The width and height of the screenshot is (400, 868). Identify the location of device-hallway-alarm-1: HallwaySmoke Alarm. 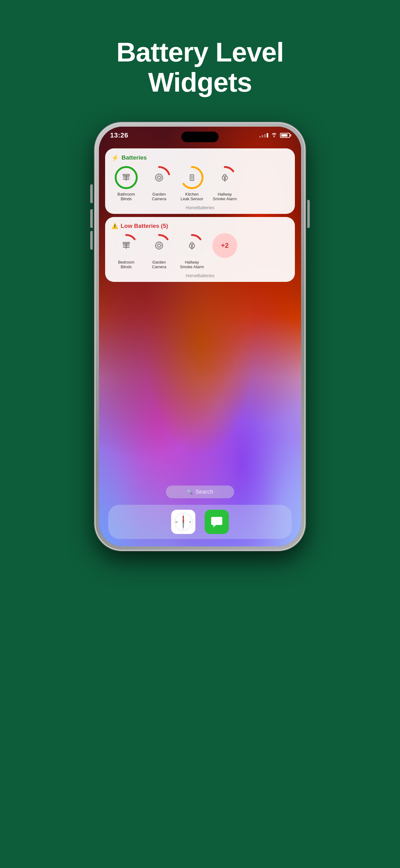
(225, 183).